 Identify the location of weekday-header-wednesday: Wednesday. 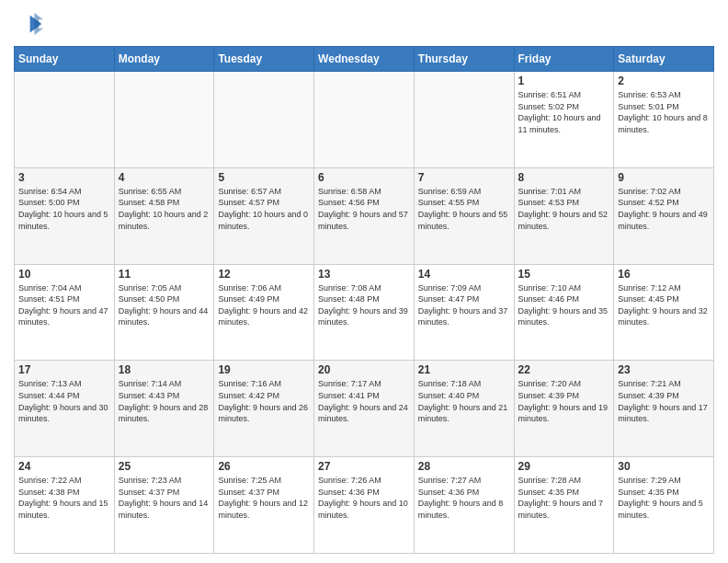
(364, 59).